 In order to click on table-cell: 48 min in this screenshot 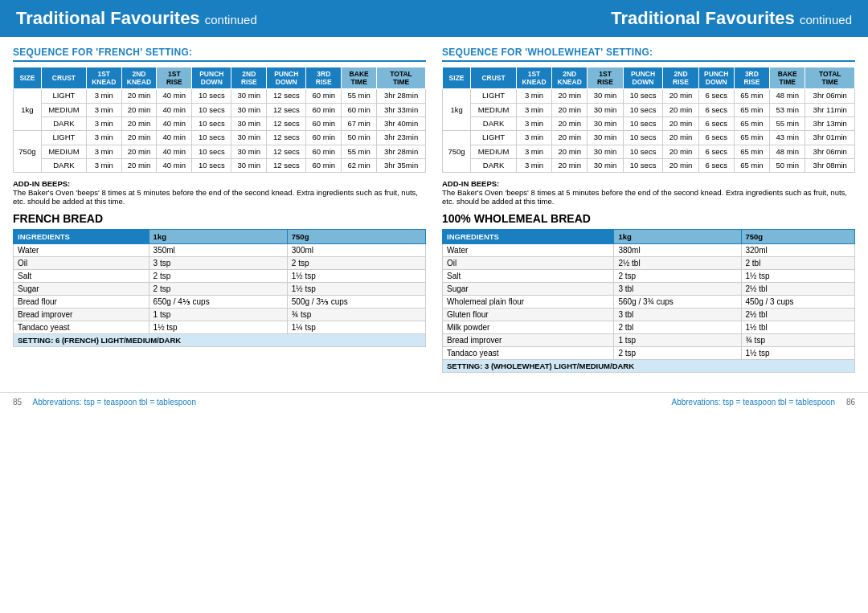, I will do `click(788, 96)`.